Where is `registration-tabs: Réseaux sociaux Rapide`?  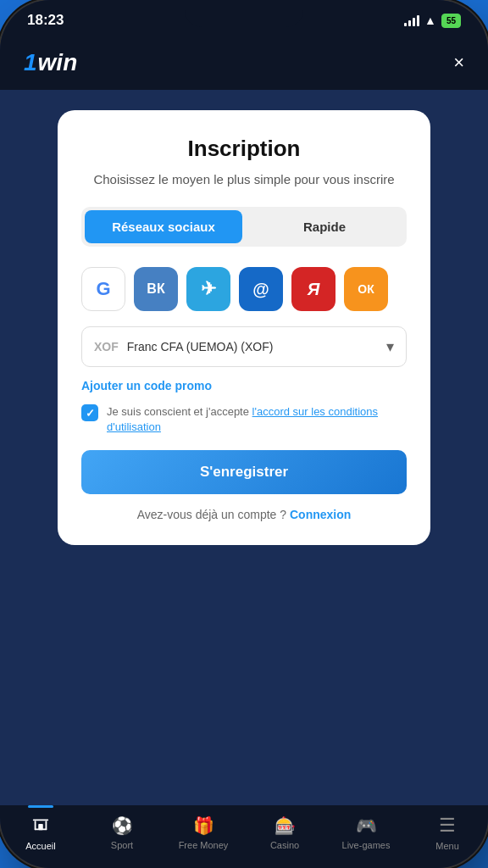
registration-tabs: Réseaux sociaux Rapide is located at coordinates (244, 227).